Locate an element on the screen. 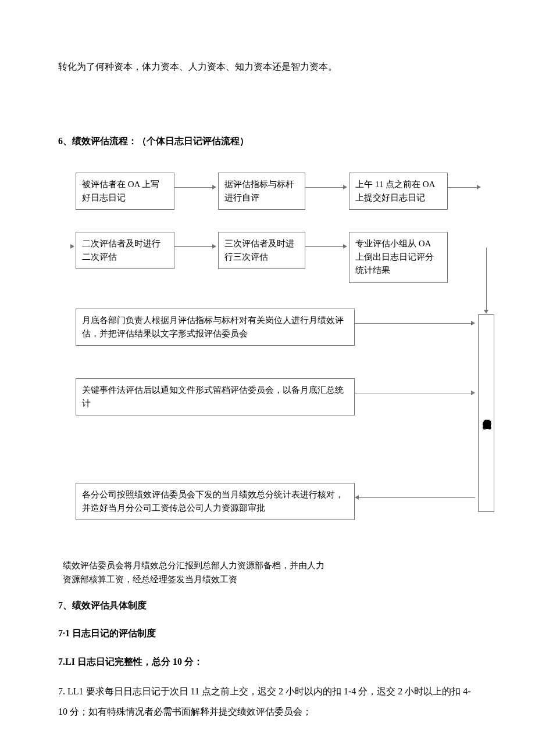 The image size is (535, 756). paragraph-7-ll1: 7. LL1 要求每日日志日记于次日 11 点之前上交，迟交 2 小时以内的扣 … is located at coordinates (268, 701).